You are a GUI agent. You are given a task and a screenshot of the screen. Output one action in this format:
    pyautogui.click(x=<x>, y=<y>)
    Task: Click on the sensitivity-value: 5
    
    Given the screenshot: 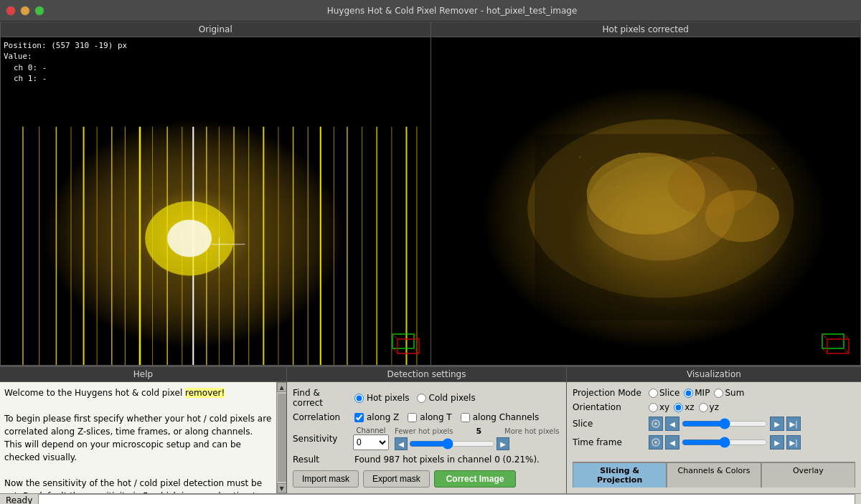 What is the action you would take?
    pyautogui.click(x=479, y=432)
    